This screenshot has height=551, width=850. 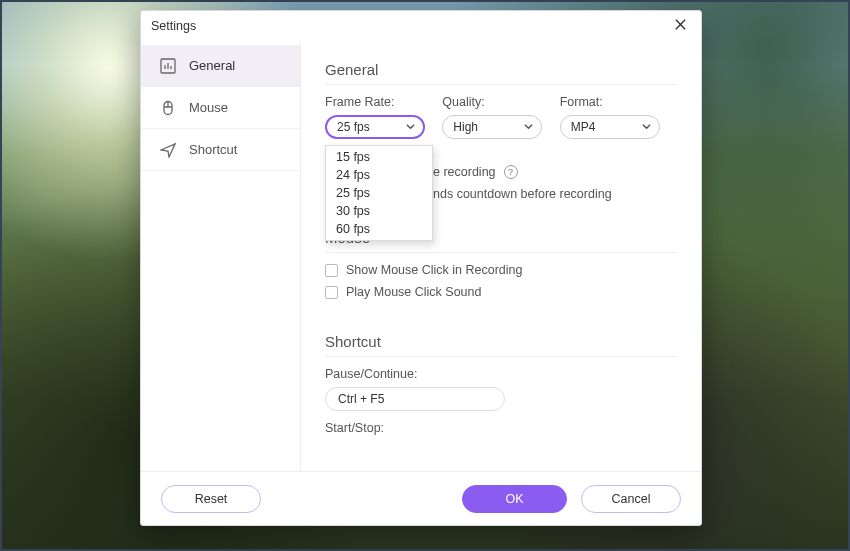 What do you see at coordinates (631, 499) in the screenshot?
I see `cancel-button: Cancel` at bounding box center [631, 499].